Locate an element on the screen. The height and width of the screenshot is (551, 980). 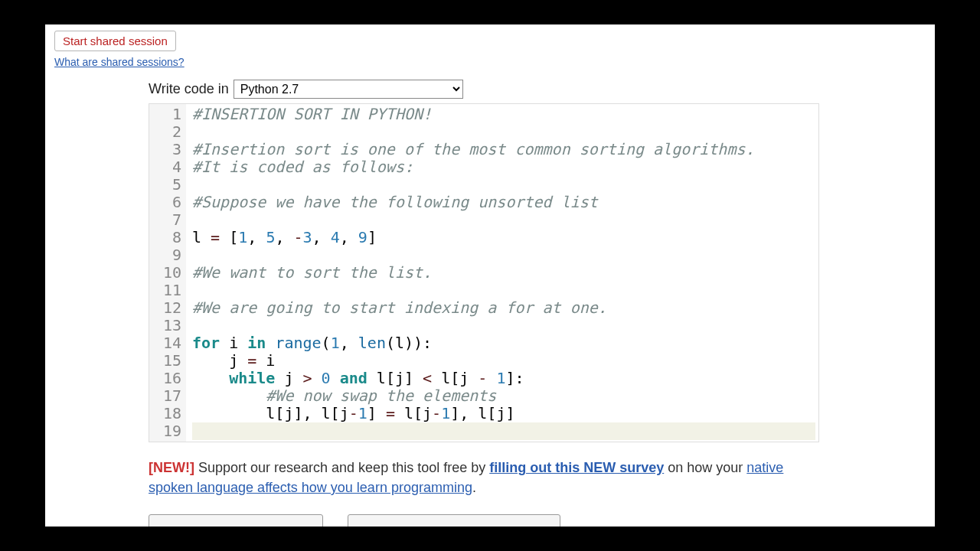
line-number: 16 is located at coordinates (170, 378).